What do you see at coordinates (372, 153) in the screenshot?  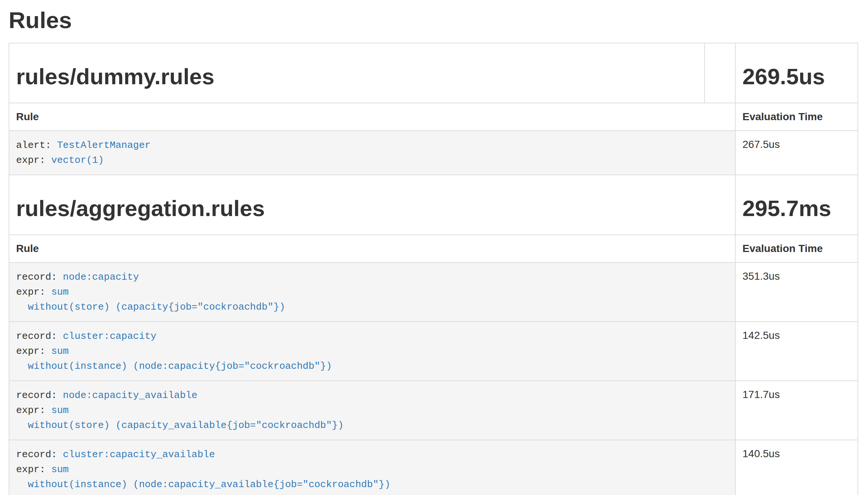 I see `rule-code: alert: TestAlertManager expr: vector(1)` at bounding box center [372, 153].